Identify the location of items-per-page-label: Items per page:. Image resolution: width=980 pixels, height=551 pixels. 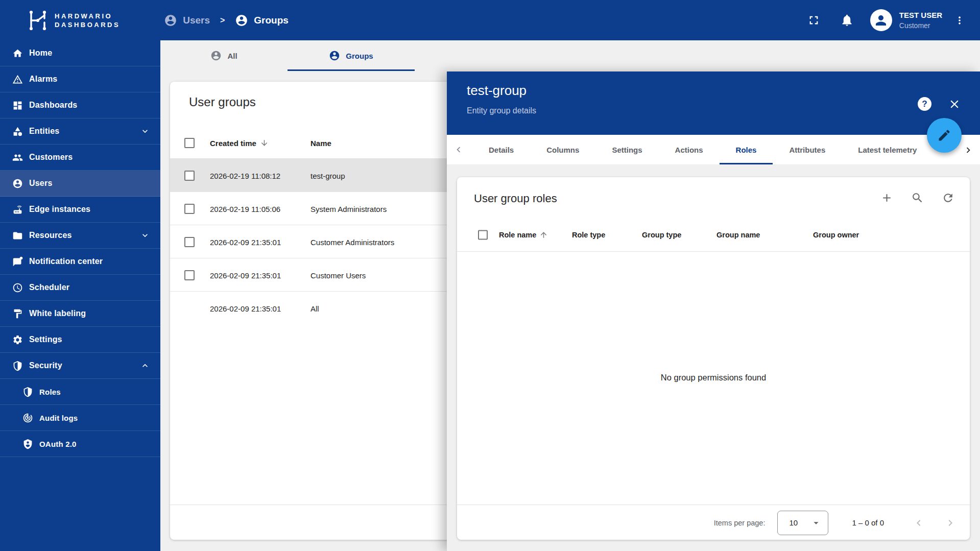
(739, 523).